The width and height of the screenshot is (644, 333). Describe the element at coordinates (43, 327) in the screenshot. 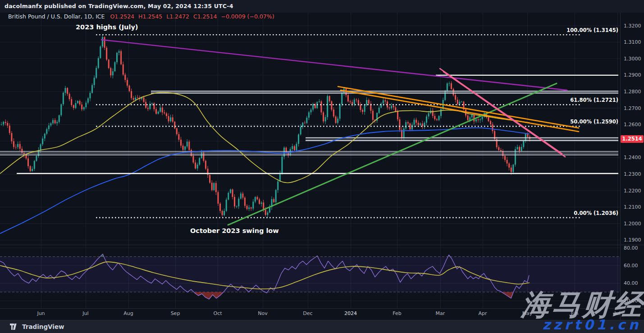

I see `tradingview-logo-text: TradingView` at that location.